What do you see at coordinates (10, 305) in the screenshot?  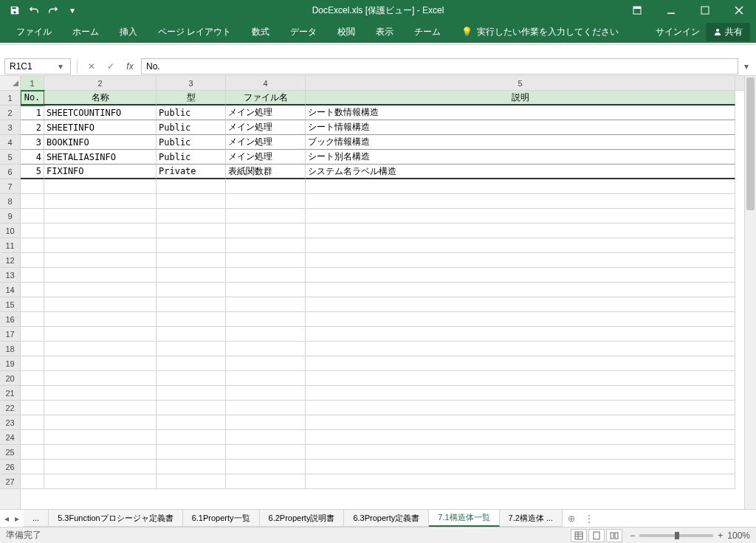 I see `row-header: 15` at bounding box center [10, 305].